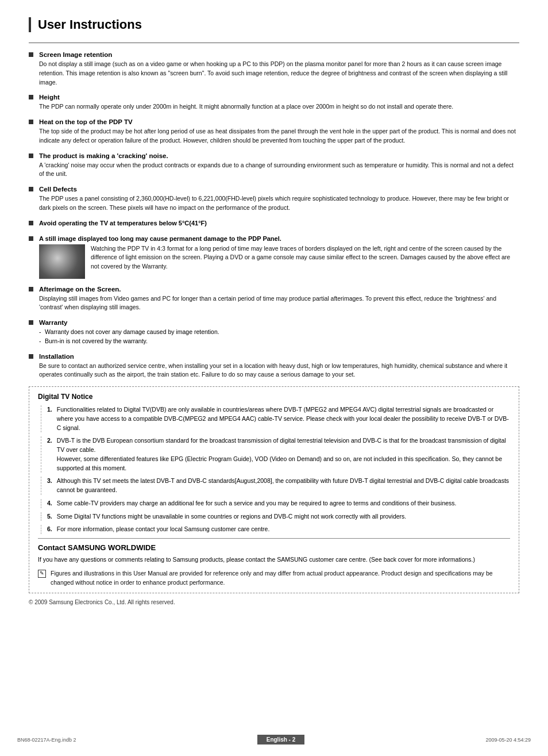  What do you see at coordinates (279, 102) in the screenshot?
I see `section-content: Height The PDP can normally operate only…` at bounding box center [279, 102].